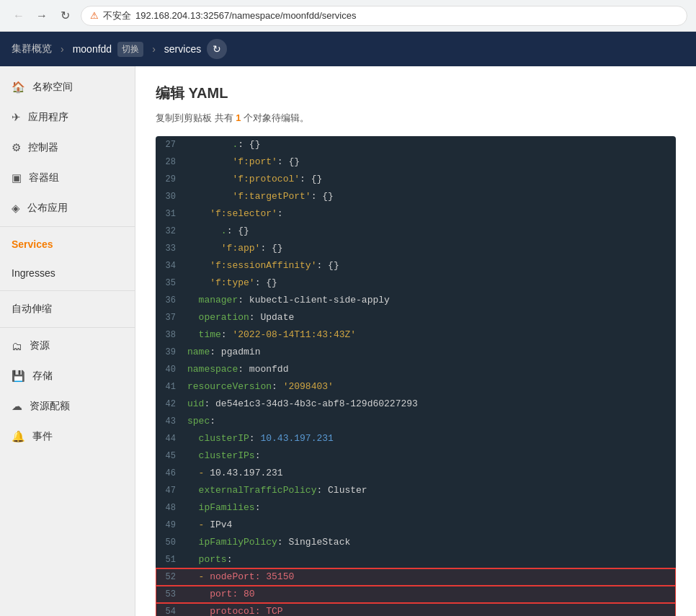 The height and width of the screenshot is (616, 696). What do you see at coordinates (170, 231) in the screenshot?
I see `line-number: 32` at bounding box center [170, 231].